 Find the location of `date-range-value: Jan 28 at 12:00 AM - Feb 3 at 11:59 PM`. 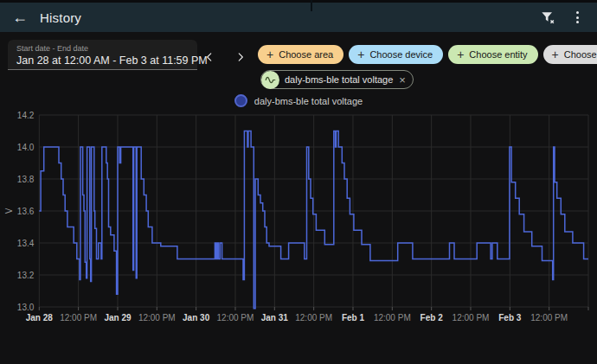

date-range-value: Jan 28 at 12:00 AM - Feb 3 at 11:59 PM is located at coordinates (107, 61).